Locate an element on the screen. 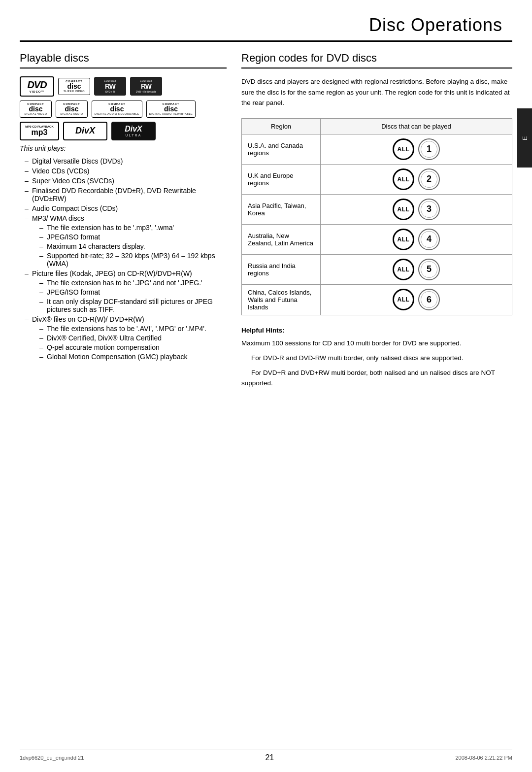 The width and height of the screenshot is (532, 772). sub-list-item: Maximum 14 characters display. is located at coordinates (133, 246).